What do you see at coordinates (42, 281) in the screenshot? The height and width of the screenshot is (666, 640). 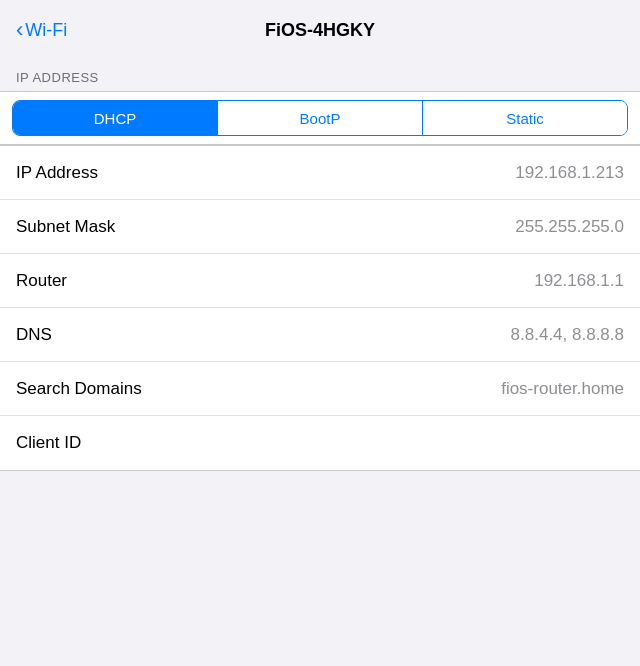 I see `router-label: Router` at bounding box center [42, 281].